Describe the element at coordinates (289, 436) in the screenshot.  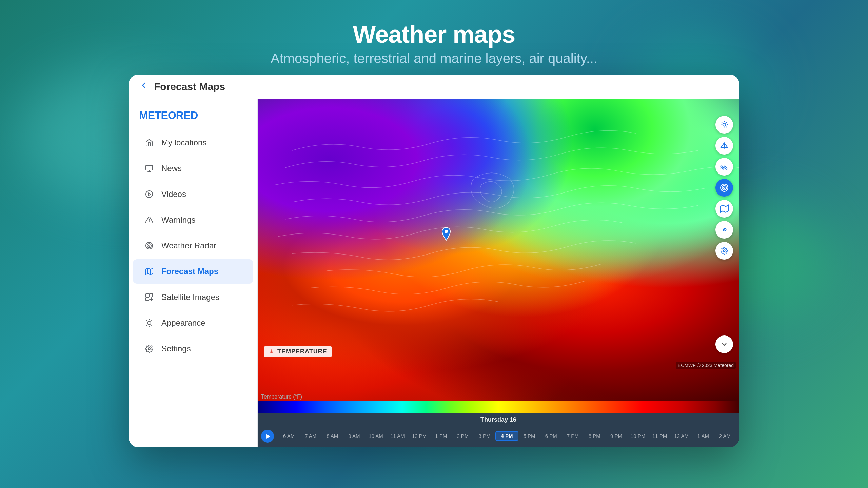
I see `time-slot: 6 AM` at that location.